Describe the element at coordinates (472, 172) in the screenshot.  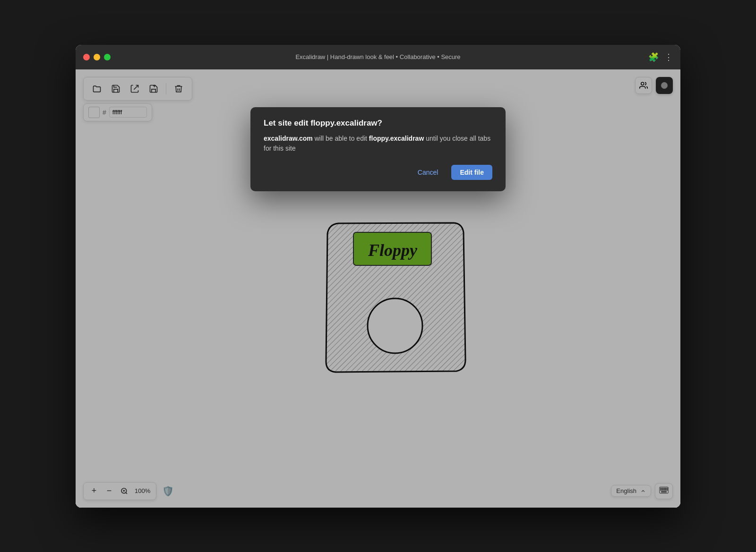
I see `edit-file-button: Edit file` at that location.